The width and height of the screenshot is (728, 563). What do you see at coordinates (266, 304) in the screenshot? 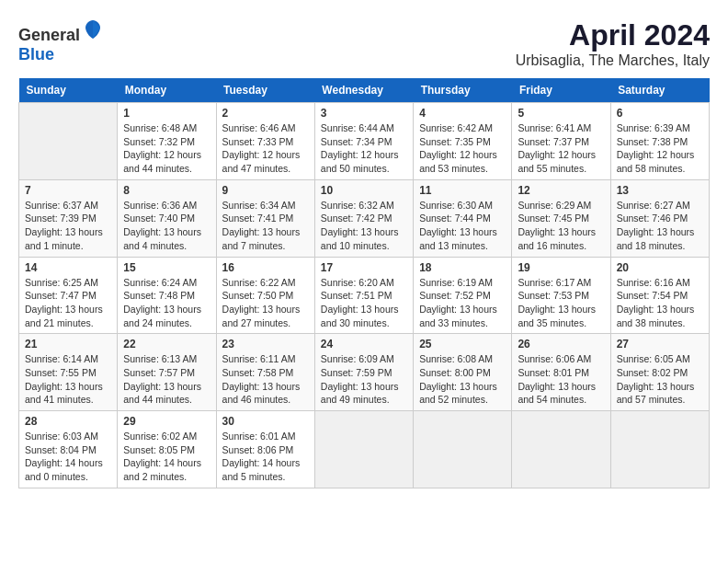
I see `day-info: Sunrise: 6:22 AM Sunset: 7:50 PM Dayligh…` at bounding box center [266, 304].